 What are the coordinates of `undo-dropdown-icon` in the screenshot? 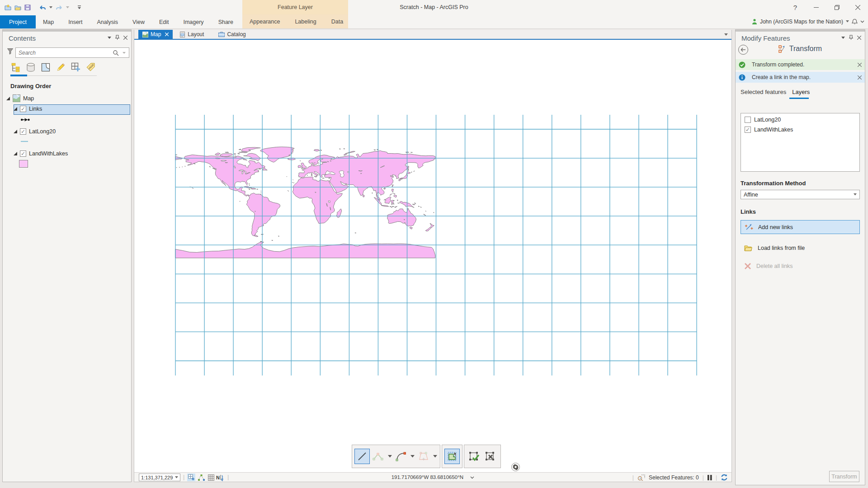 It's located at (51, 7).